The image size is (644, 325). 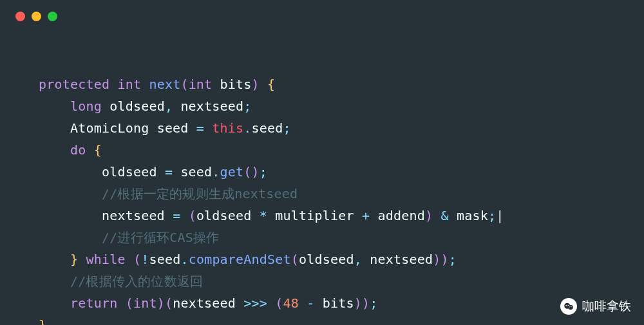 I want to click on comment: //根据一定的规则生成nextseed, so click(x=200, y=194).